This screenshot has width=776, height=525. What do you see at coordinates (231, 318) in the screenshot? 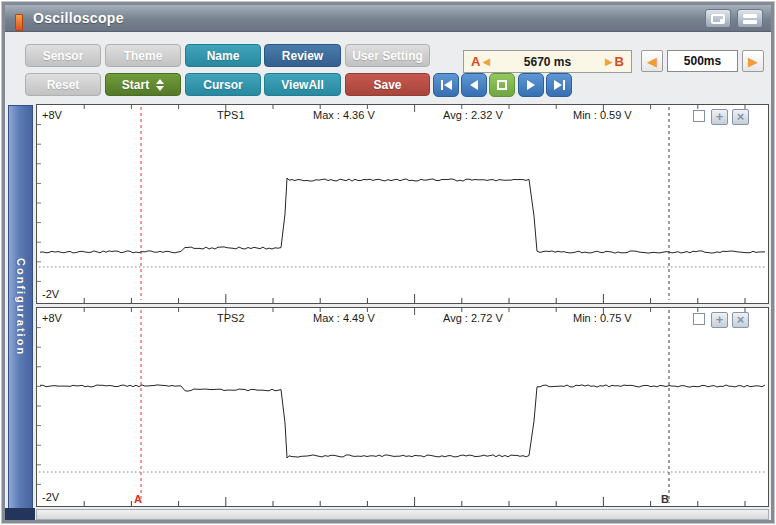
I see `ch2-name: TPS2` at bounding box center [231, 318].